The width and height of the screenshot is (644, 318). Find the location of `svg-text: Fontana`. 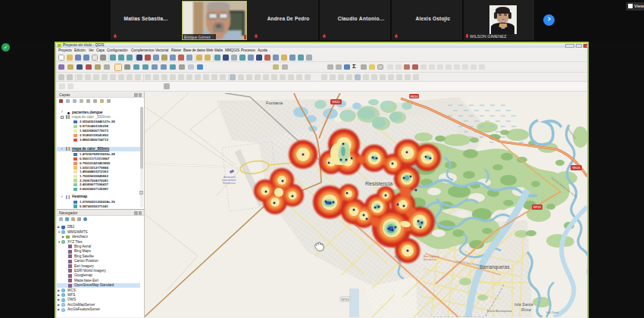

svg-text: Fontana is located at coordinates (274, 103).